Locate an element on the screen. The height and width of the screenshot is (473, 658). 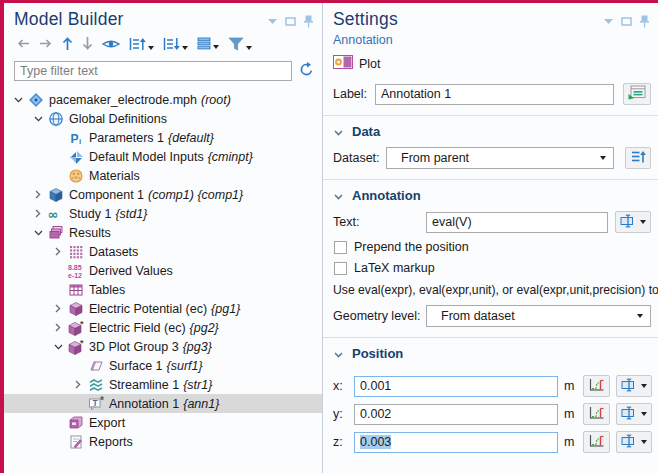
expand-list-icon is located at coordinates (138, 46).